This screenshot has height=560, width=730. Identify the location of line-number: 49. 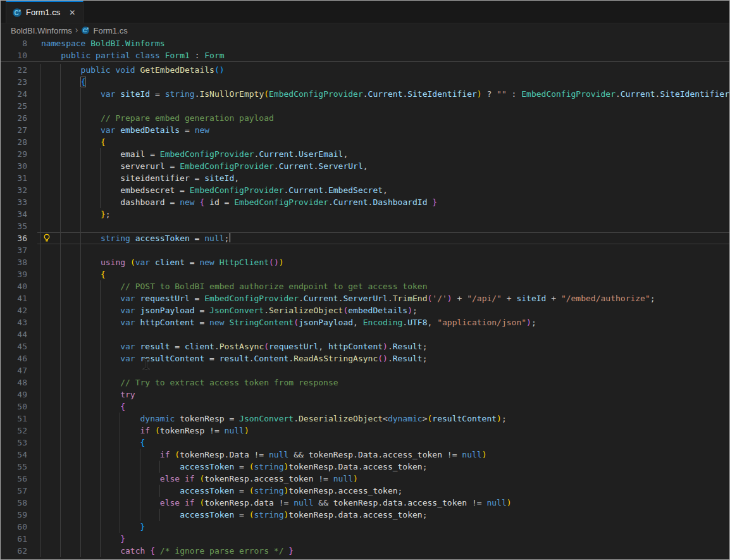
(14, 395).